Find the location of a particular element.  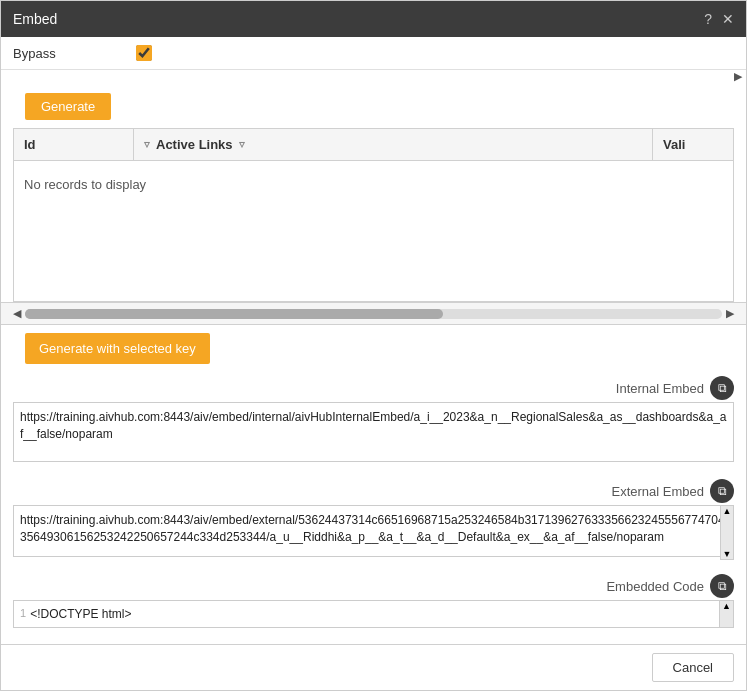

cancel-button: Cancel is located at coordinates (693, 668).